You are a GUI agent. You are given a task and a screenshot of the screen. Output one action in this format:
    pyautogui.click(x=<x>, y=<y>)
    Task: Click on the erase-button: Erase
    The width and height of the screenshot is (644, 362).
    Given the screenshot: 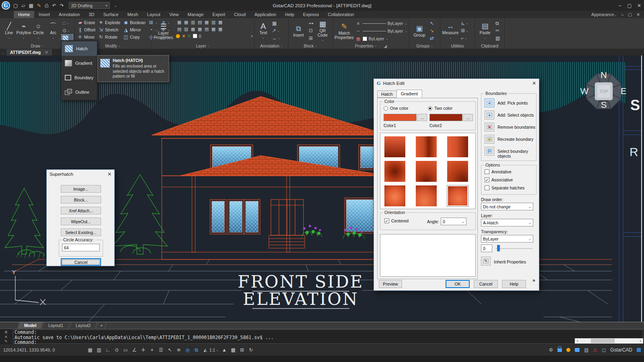 What is the action you would take?
    pyautogui.click(x=86, y=23)
    